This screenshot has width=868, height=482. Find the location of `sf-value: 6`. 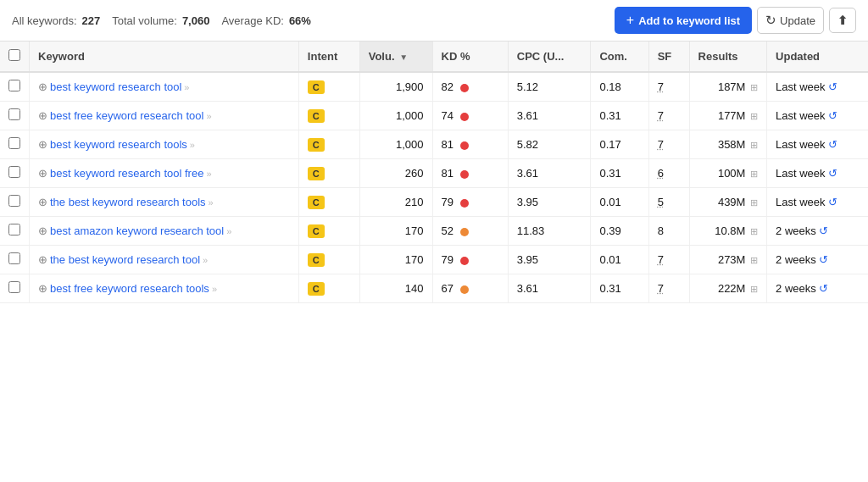

sf-value: 6 is located at coordinates (661, 173).